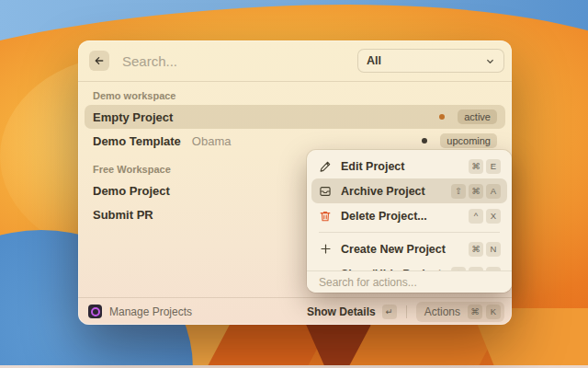  I want to click on filter-dropdown-value: All, so click(426, 61).